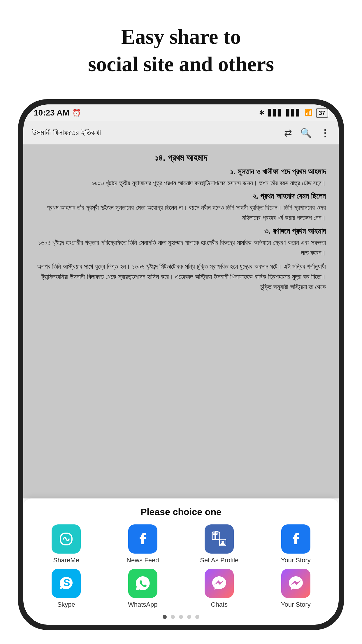 The image size is (362, 644). What do you see at coordinates (181, 64) in the screenshot?
I see `header-text-2: social site and others` at bounding box center [181, 64].